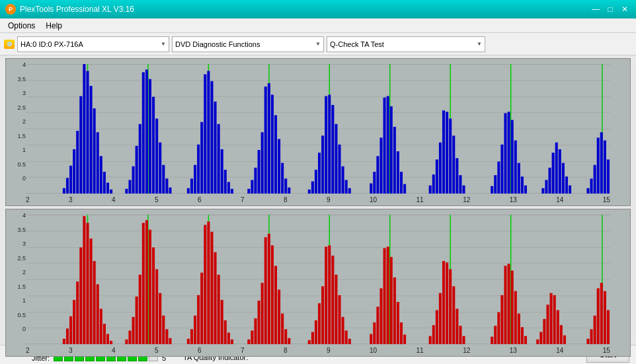 This screenshot has height=364, width=636. Describe the element at coordinates (406, 44) in the screenshot. I see `test-dropdown: Q-Check TA Test ▼` at that location.